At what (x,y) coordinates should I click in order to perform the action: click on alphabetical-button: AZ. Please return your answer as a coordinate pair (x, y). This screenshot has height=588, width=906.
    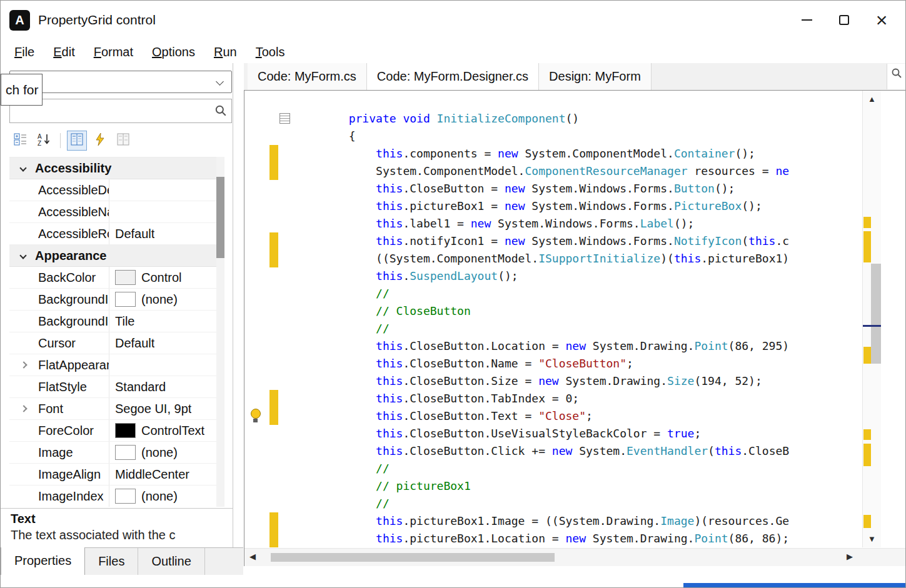
    Looking at the image, I should click on (44, 141).